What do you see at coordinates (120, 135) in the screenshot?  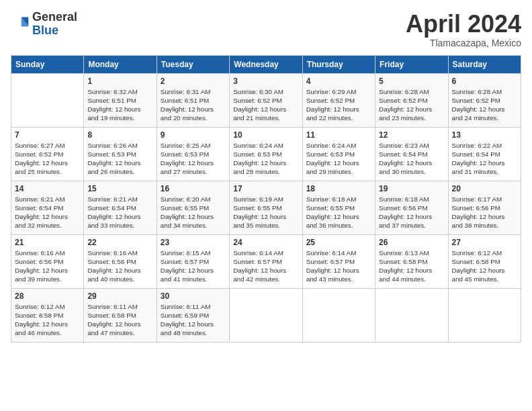 I see `day-number: 8` at bounding box center [120, 135].